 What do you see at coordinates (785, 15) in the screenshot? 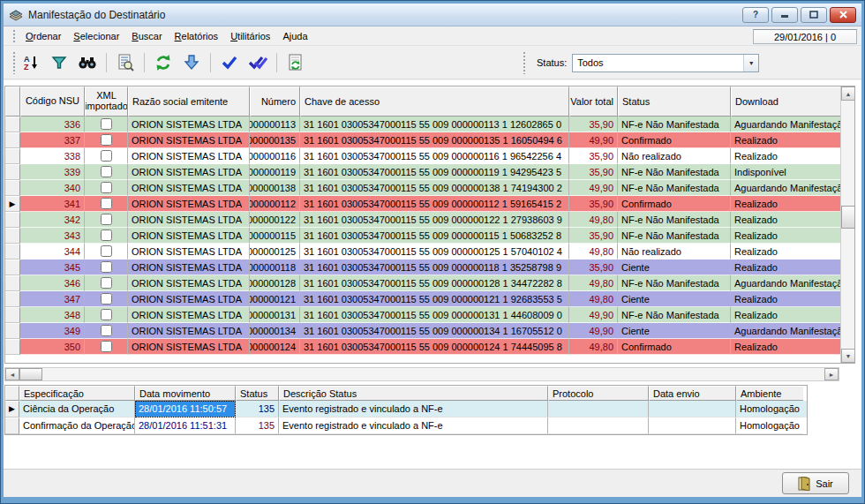
I see `minimize-button` at bounding box center [785, 15].